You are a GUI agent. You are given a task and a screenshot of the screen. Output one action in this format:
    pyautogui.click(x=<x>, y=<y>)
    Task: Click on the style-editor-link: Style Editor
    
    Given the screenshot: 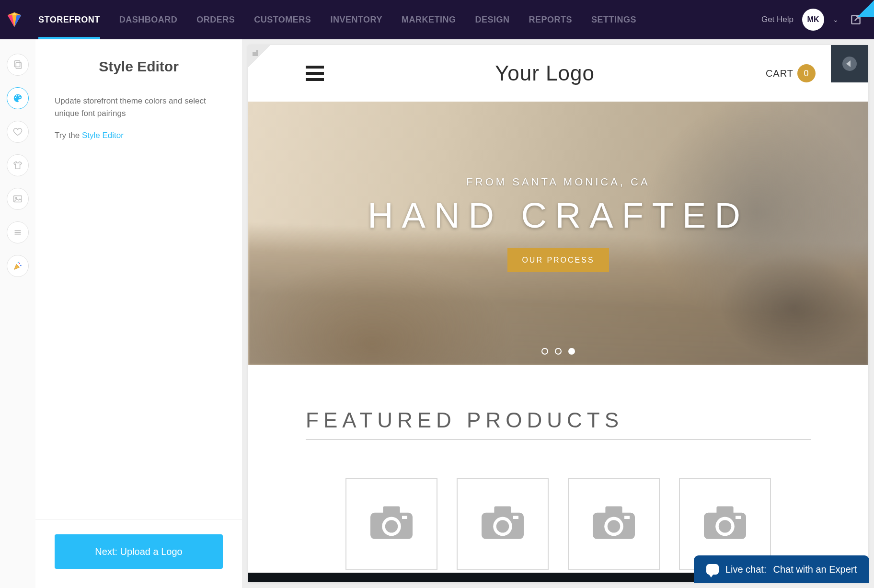 What is the action you would take?
    pyautogui.click(x=103, y=135)
    